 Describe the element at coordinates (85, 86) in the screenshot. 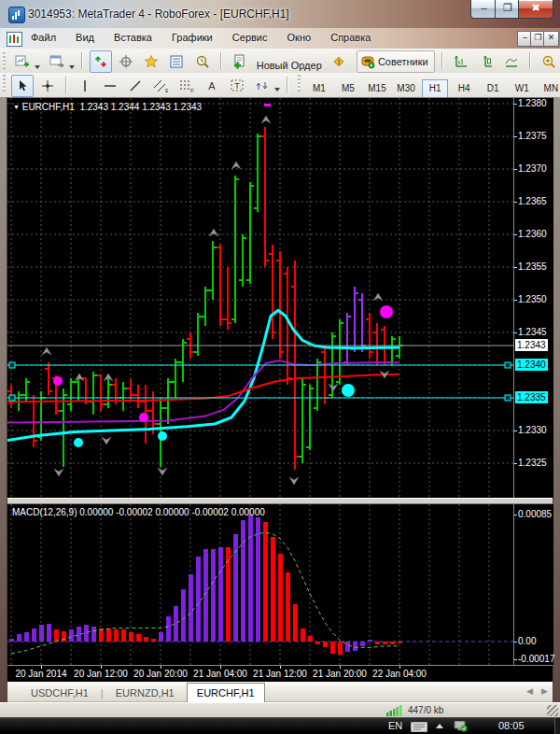

I see `vertical-line-button` at that location.